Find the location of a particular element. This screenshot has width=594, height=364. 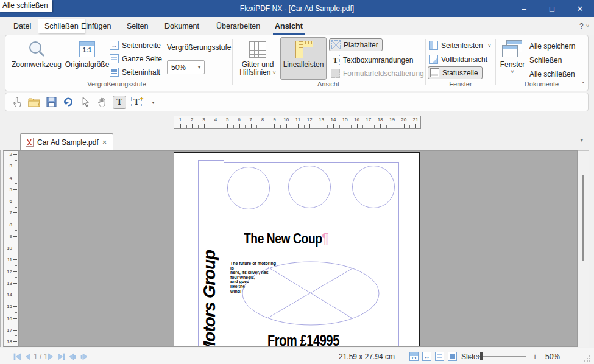

sidebars-icon is located at coordinates (434, 45).